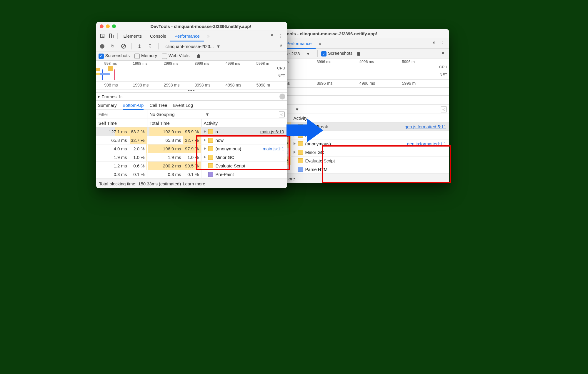 The image size is (588, 374). What do you see at coordinates (122, 123) in the screenshot?
I see `col-self-time: Self Time` at bounding box center [122, 123].